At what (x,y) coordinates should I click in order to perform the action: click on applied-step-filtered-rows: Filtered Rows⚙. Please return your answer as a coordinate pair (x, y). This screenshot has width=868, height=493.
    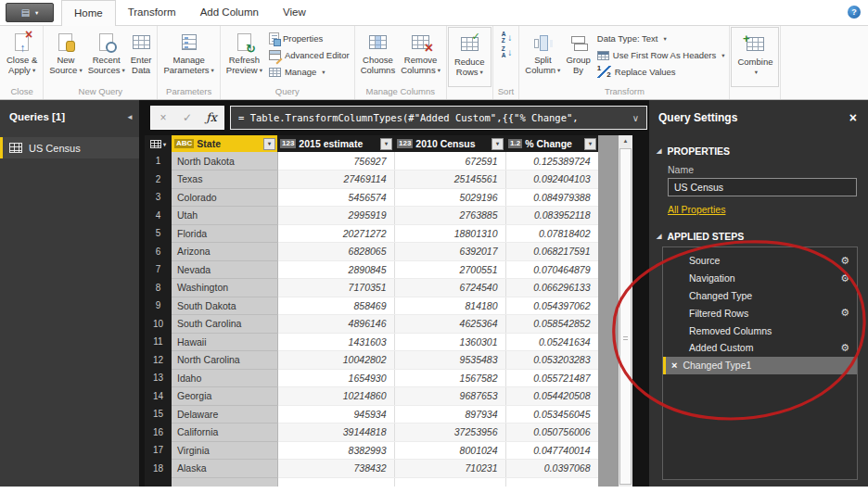
    Looking at the image, I should click on (760, 313).